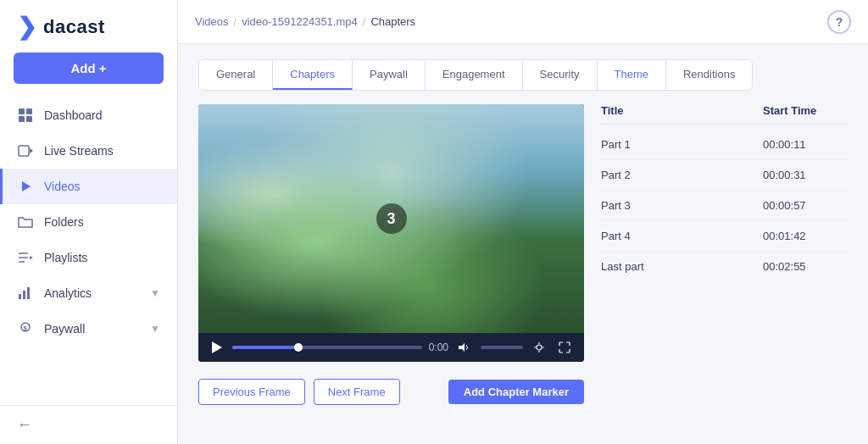 The height and width of the screenshot is (444, 868). I want to click on dashboard-icon, so click(25, 115).